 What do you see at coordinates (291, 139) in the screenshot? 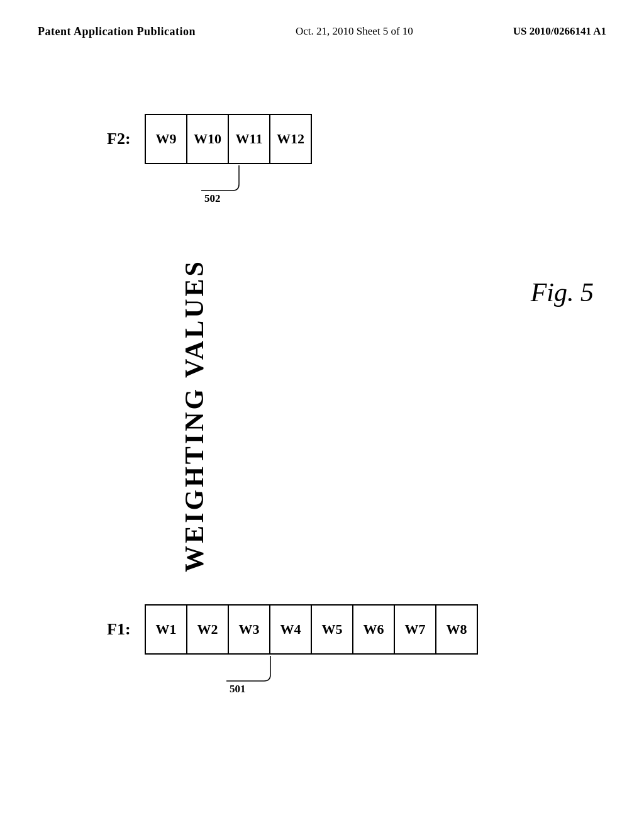
I see `f2-box-w12: W12` at bounding box center [291, 139].